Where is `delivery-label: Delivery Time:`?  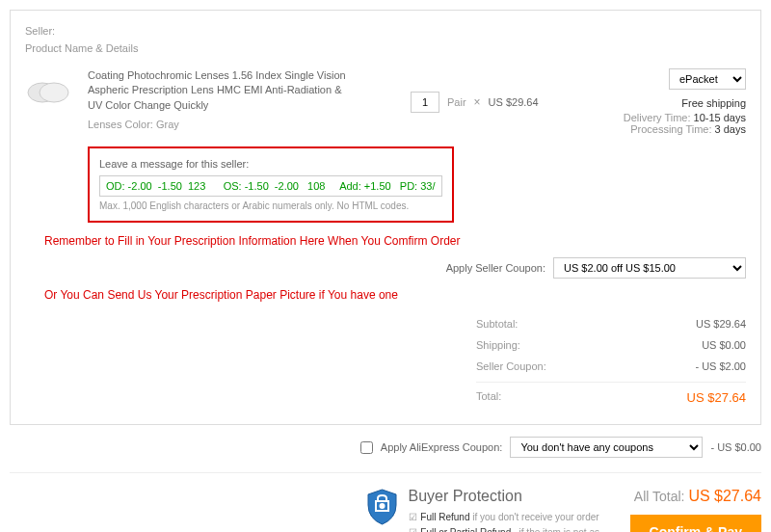 delivery-label: Delivery Time: is located at coordinates (657, 118).